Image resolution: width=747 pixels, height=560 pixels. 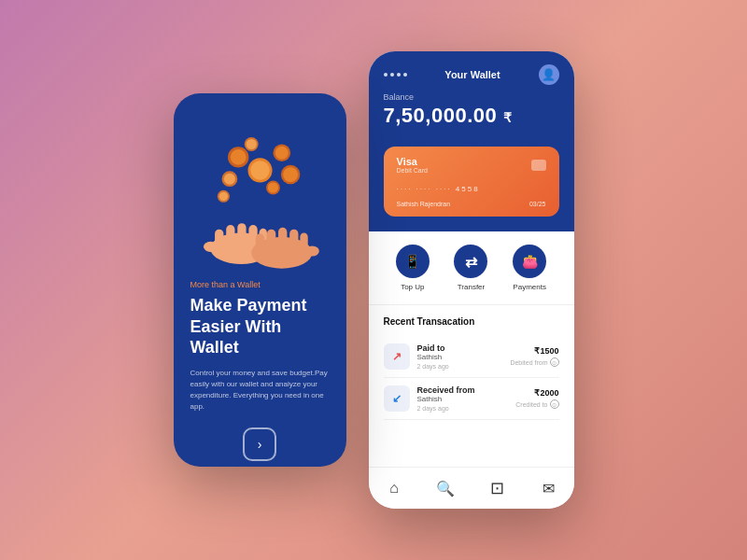 What do you see at coordinates (394, 488) in the screenshot?
I see `home-icon: ⌂` at bounding box center [394, 488].